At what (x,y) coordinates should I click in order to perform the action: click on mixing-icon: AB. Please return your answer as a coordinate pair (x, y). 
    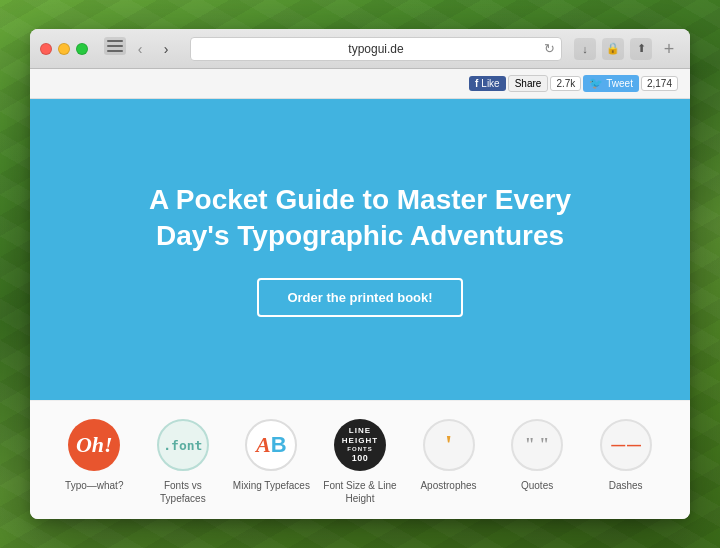
    Looking at the image, I should click on (271, 445).